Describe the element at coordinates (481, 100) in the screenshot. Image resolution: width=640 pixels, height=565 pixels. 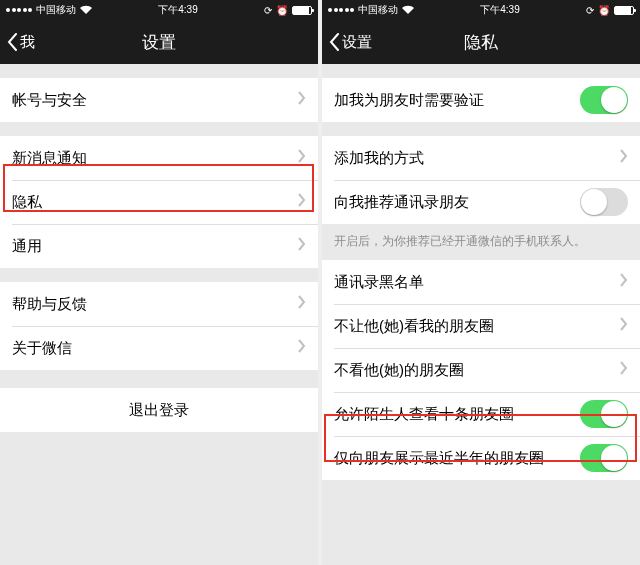
I see `cell-require-verify: 加我为朋友时需要验证` at that location.